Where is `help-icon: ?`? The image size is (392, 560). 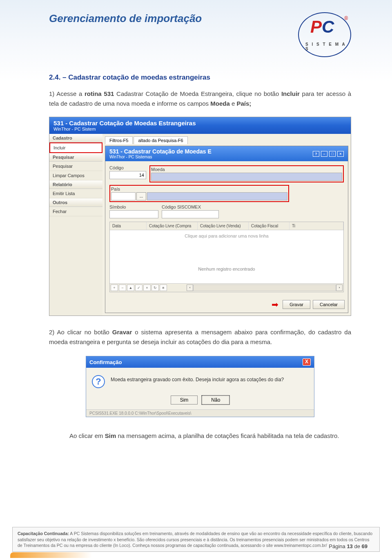
help-icon: ? is located at coordinates (316, 154).